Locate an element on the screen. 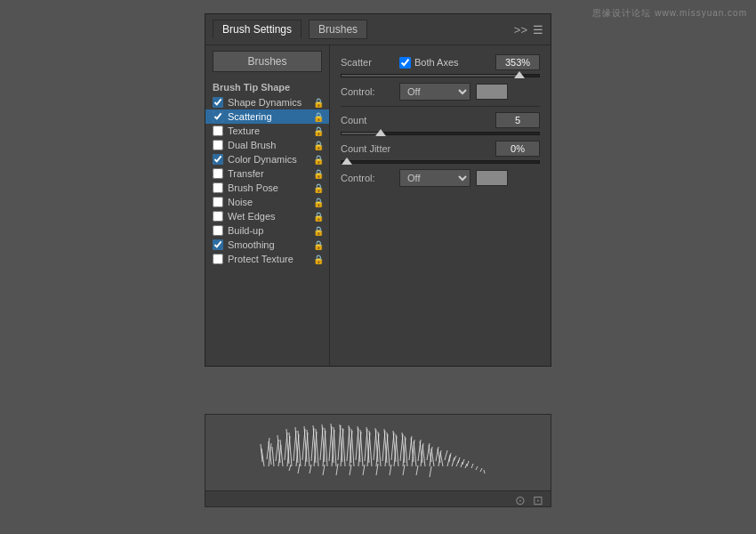 The width and height of the screenshot is (756, 534). scatter-row: Scatter Both Axes is located at coordinates (440, 62).